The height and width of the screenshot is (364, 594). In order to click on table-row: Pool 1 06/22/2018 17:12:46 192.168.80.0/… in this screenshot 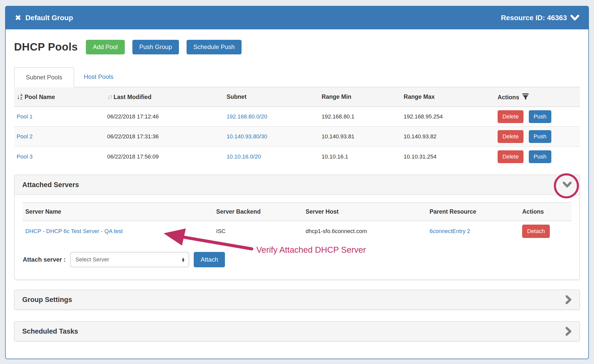, I will do `click(297, 117)`.